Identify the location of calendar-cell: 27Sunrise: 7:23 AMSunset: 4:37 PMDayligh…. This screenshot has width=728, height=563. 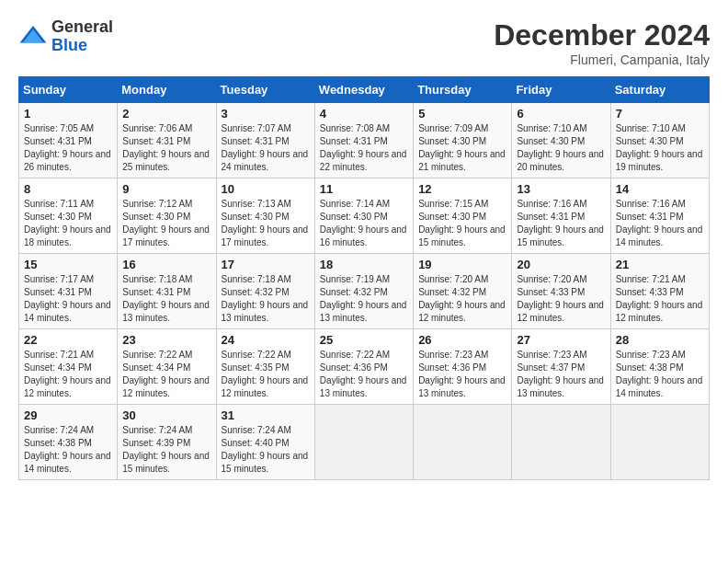
(561, 367).